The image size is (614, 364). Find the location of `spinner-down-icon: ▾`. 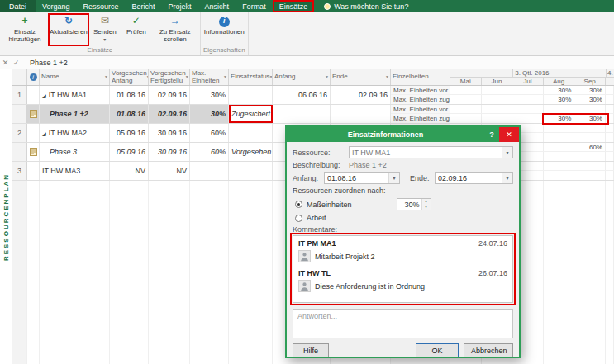

spinner-down-icon: ▾ is located at coordinates (426, 208).